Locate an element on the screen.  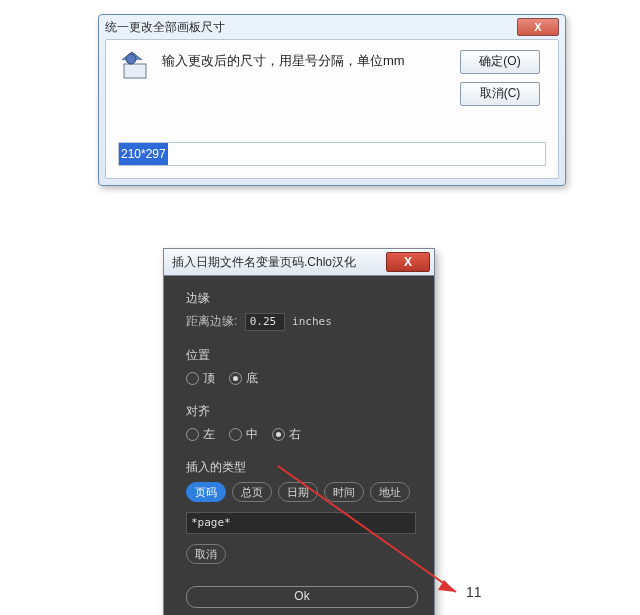
position-bottom-radio: 底 is located at coordinates (244, 378).